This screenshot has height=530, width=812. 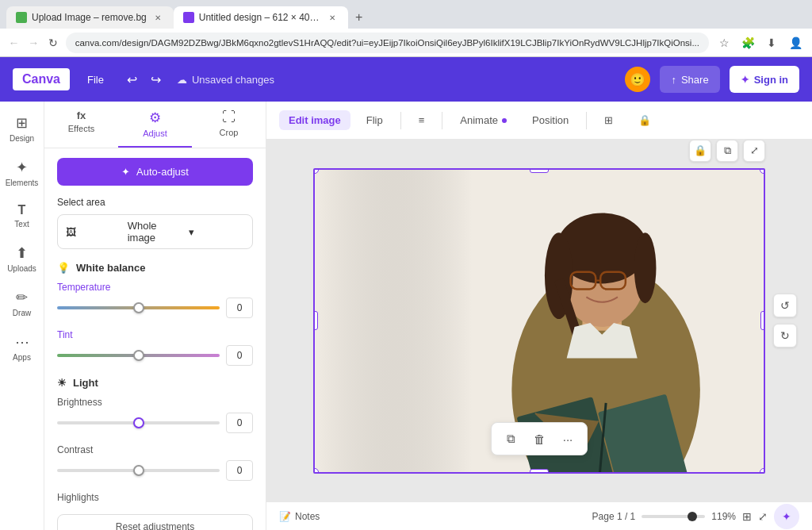 I want to click on temperature-track, so click(x=138, y=308).